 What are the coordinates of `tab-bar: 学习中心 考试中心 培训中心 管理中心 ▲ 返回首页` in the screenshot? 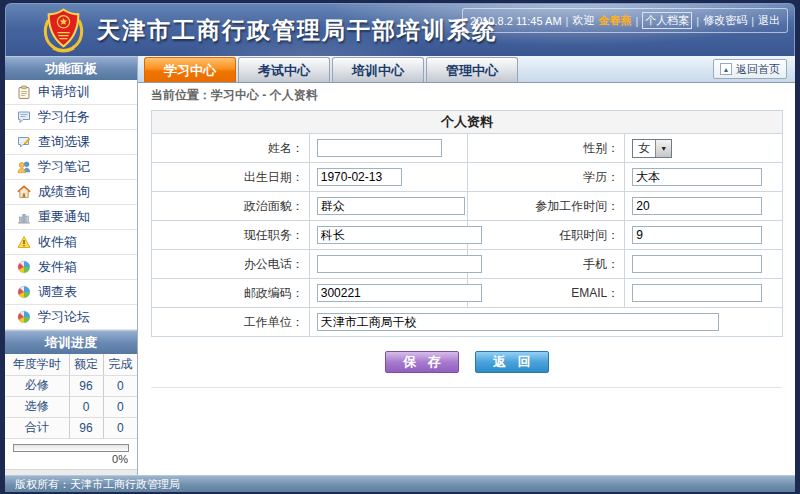 It's located at (466, 70).